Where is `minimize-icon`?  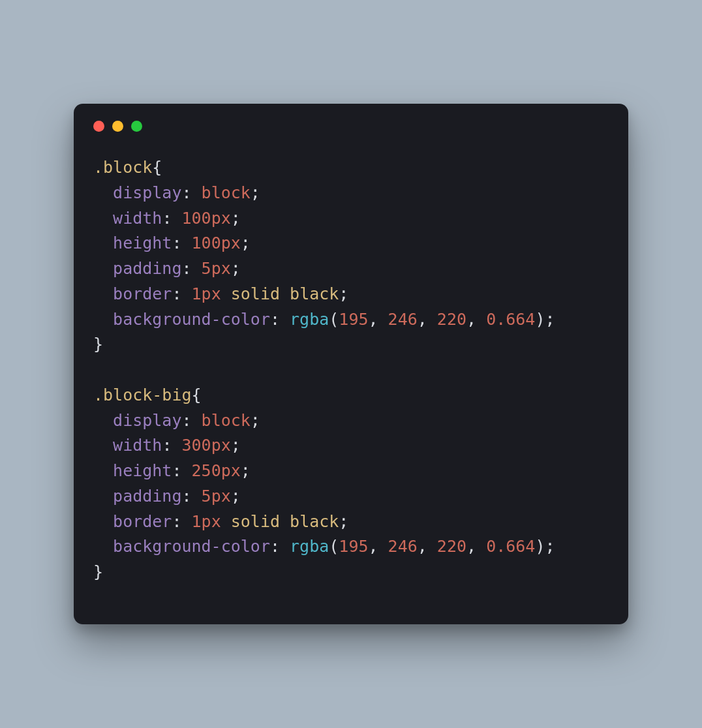 minimize-icon is located at coordinates (117, 127).